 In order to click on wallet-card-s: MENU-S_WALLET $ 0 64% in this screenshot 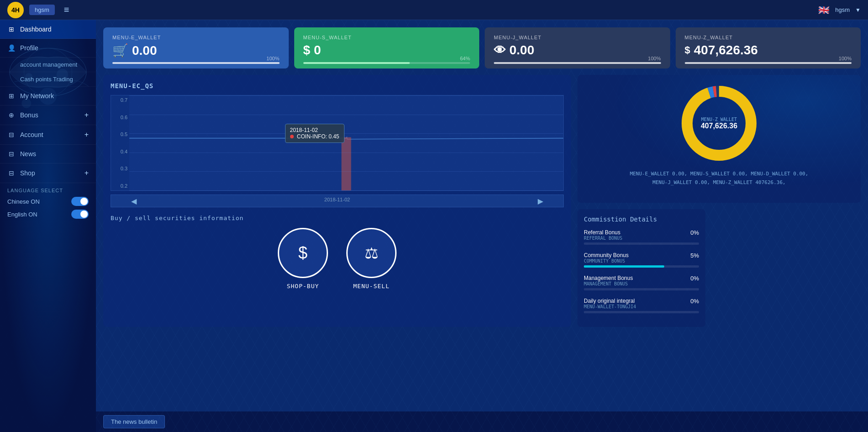, I will do `click(387, 48)`.